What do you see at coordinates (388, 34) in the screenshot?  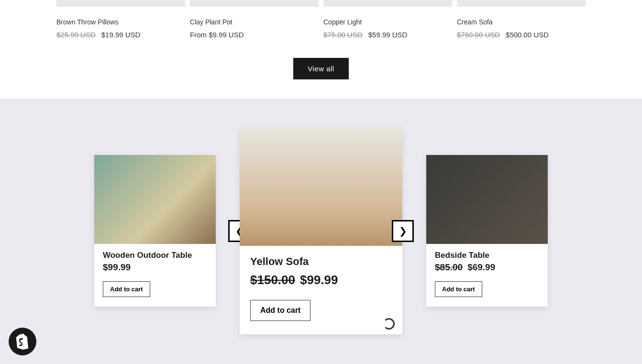 I see `new-price: $59.99 USD` at bounding box center [388, 34].